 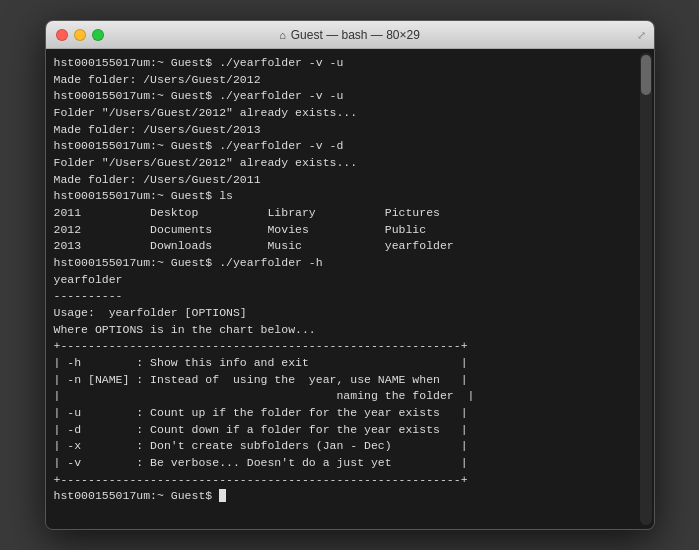 What do you see at coordinates (342, 196) in the screenshot?
I see `terminal-line: hst000155017um:~ Guest$ ls` at bounding box center [342, 196].